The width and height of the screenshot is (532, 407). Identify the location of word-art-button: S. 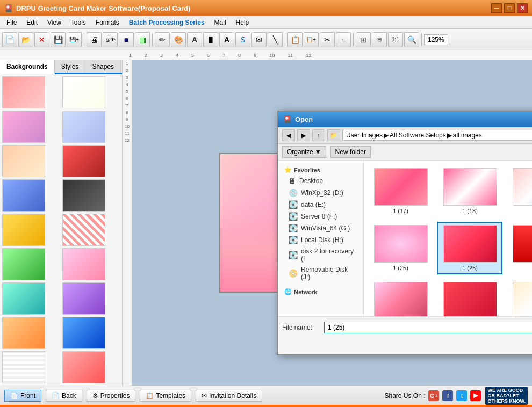
(243, 40).